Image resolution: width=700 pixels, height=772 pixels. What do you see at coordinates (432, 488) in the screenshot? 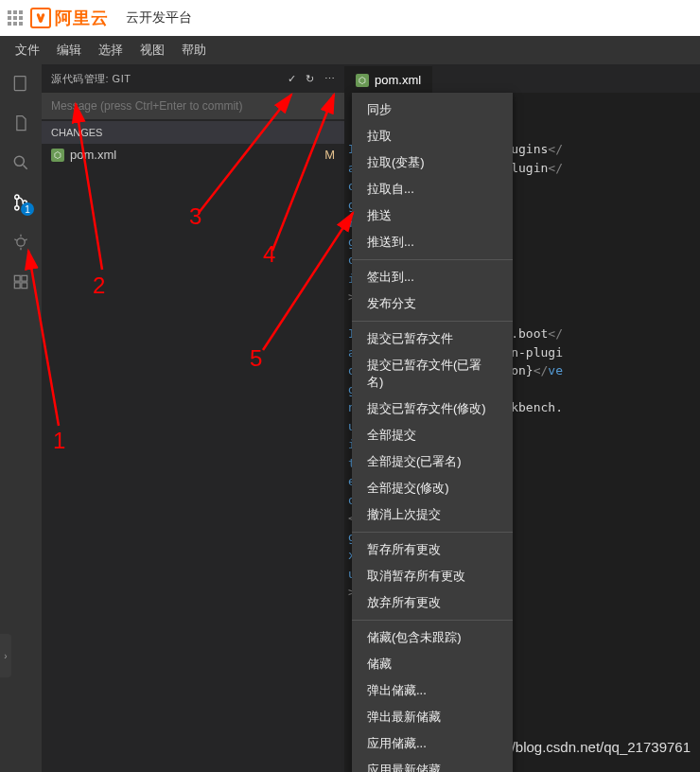
I see `menu-commit-all-amend: 全部提交(修改)` at bounding box center [432, 488].